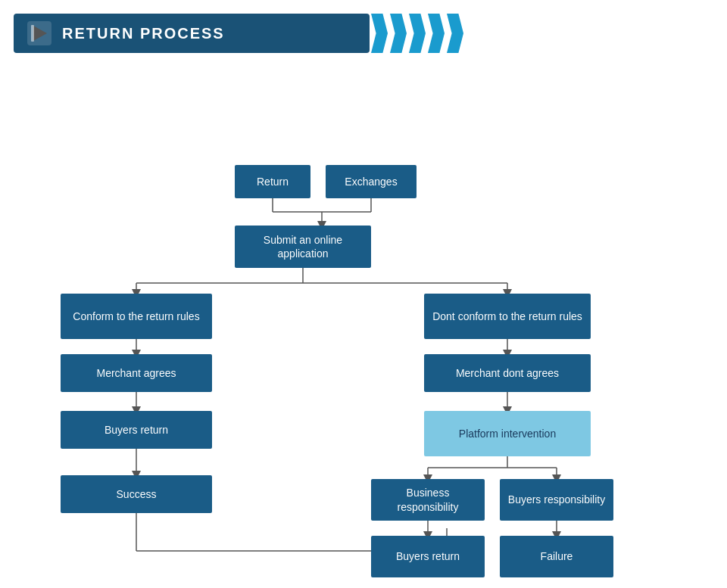 The height and width of the screenshot is (588, 727). What do you see at coordinates (136, 373) in the screenshot?
I see `merchant-agrees-box: Merchant agrees` at bounding box center [136, 373].